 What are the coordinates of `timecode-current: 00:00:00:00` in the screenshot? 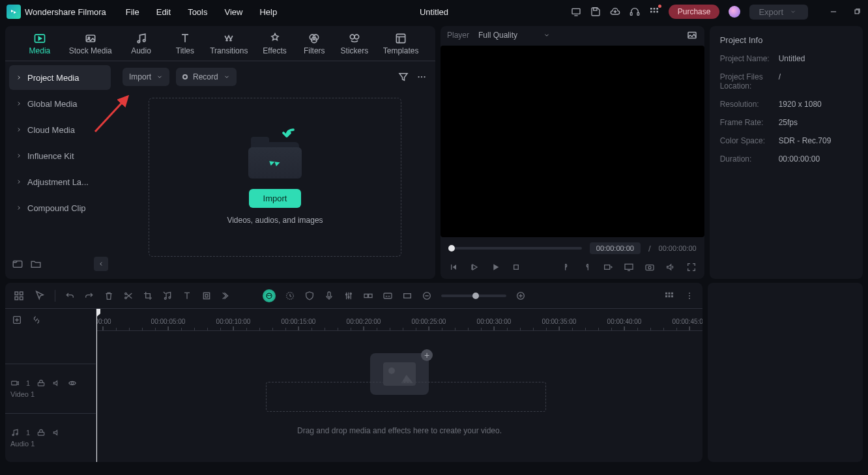 It's located at (615, 248).